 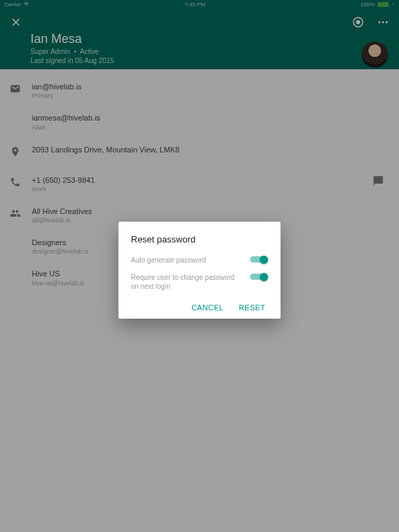 What do you see at coordinates (200, 240) in the screenshot?
I see `dialog-title: Reset password` at bounding box center [200, 240].